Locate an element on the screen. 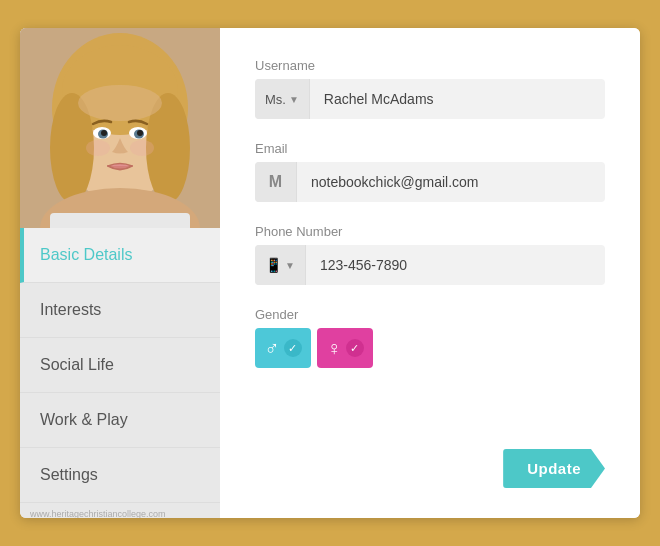 This screenshot has height=546, width=660. avatar is located at coordinates (120, 128).